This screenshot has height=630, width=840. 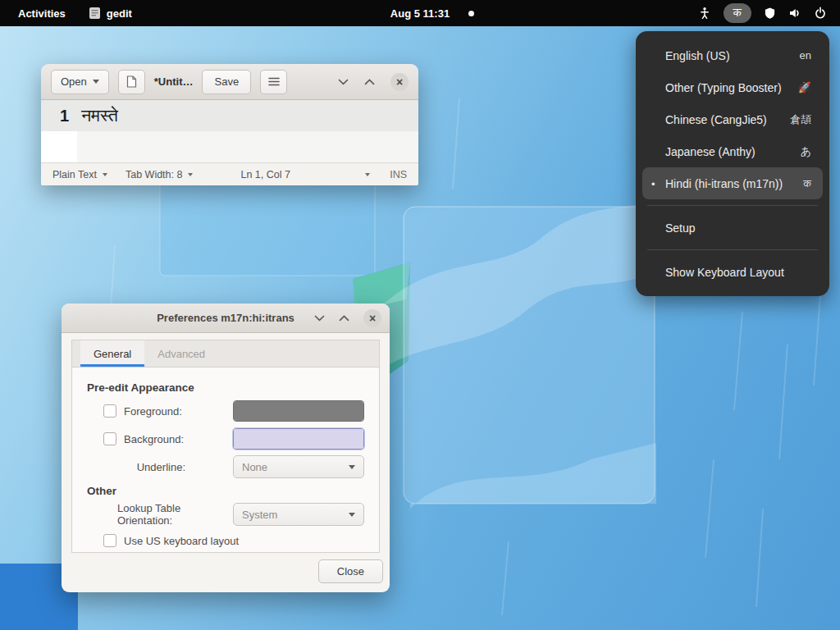 What do you see at coordinates (226, 387) in the screenshot?
I see `preedit-appearance-heading: Pre-edit Appearance` at bounding box center [226, 387].